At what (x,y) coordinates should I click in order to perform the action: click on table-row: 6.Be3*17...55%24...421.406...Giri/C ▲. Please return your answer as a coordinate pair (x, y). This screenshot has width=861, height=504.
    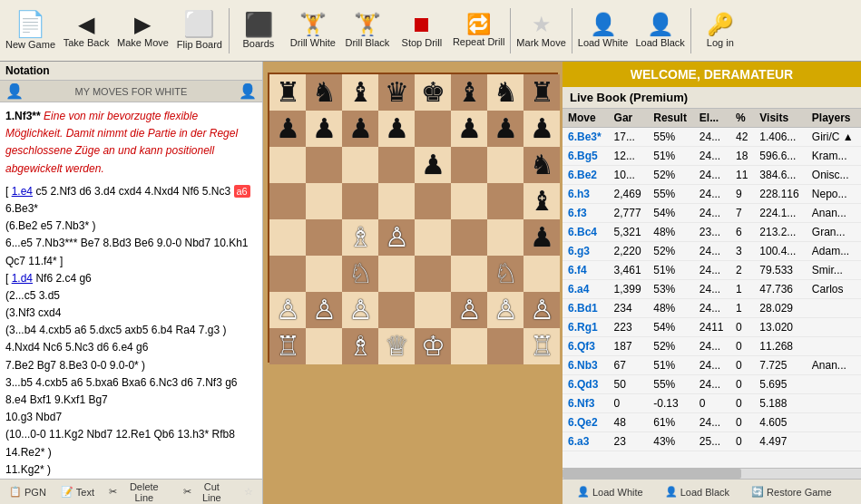
    Looking at the image, I should click on (711, 138).